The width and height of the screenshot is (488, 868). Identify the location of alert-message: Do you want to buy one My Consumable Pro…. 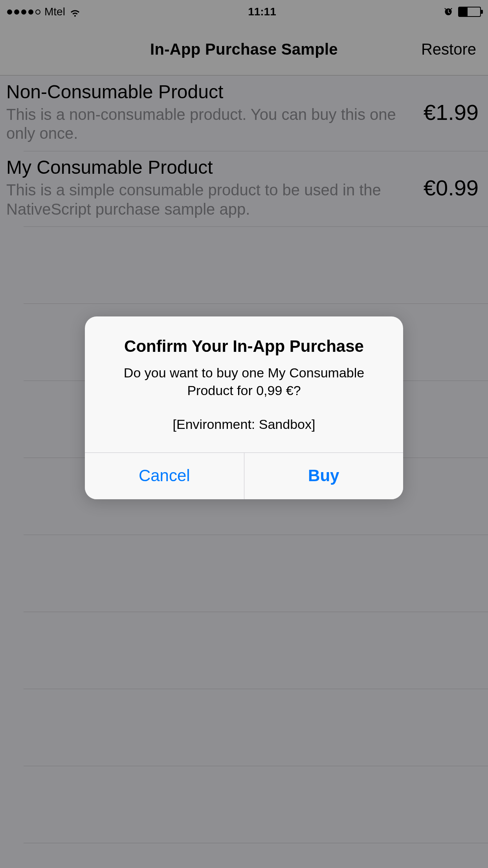
(244, 399).